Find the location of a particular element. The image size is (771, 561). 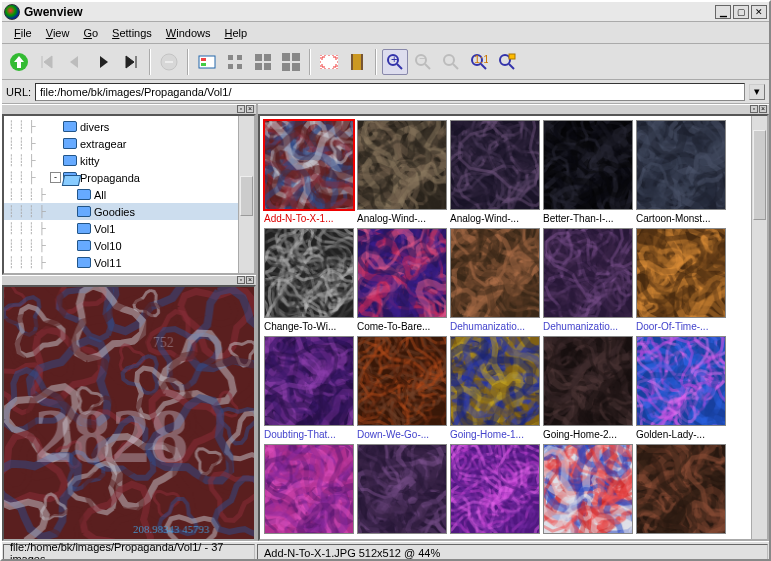

tree-item-vol12: ┊ ┊ ┊ ├ Vol12 is located at coordinates (129, 273).